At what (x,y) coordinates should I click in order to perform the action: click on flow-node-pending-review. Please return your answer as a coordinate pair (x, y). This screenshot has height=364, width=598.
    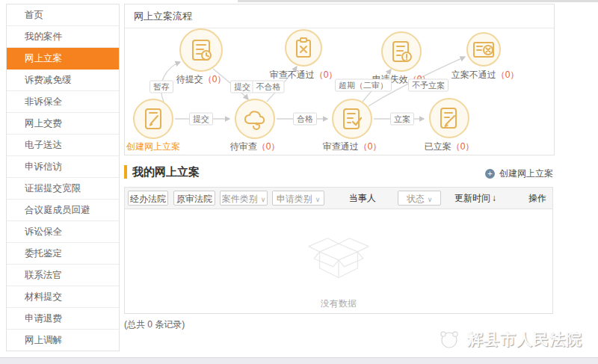
    Looking at the image, I should click on (255, 119).